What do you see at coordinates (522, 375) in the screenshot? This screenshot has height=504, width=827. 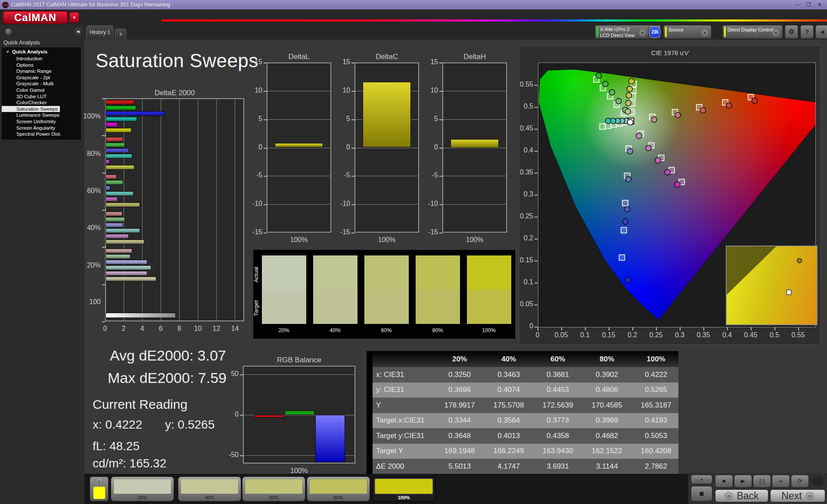 I see `table-row: x: CIE310.32500.34630.36810.39020.4222` at bounding box center [522, 375].